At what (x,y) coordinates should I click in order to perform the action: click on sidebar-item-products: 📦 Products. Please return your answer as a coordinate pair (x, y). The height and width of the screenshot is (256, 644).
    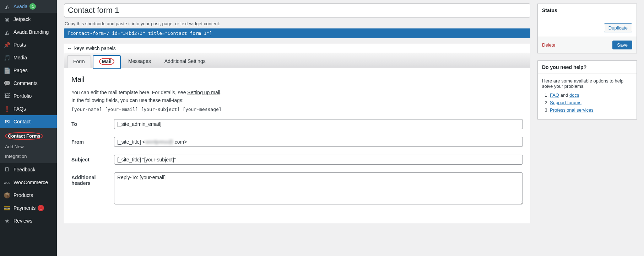
    Looking at the image, I should click on (28, 195).